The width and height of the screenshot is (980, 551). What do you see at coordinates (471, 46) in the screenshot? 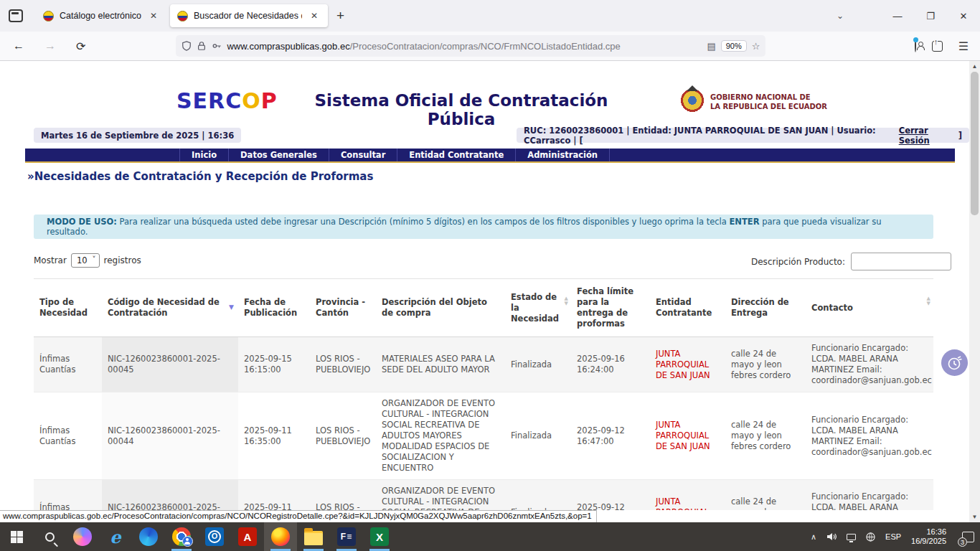
I see `address-bar: www.compraspublicas.gob.ec/ProcesoContra…` at bounding box center [471, 46].